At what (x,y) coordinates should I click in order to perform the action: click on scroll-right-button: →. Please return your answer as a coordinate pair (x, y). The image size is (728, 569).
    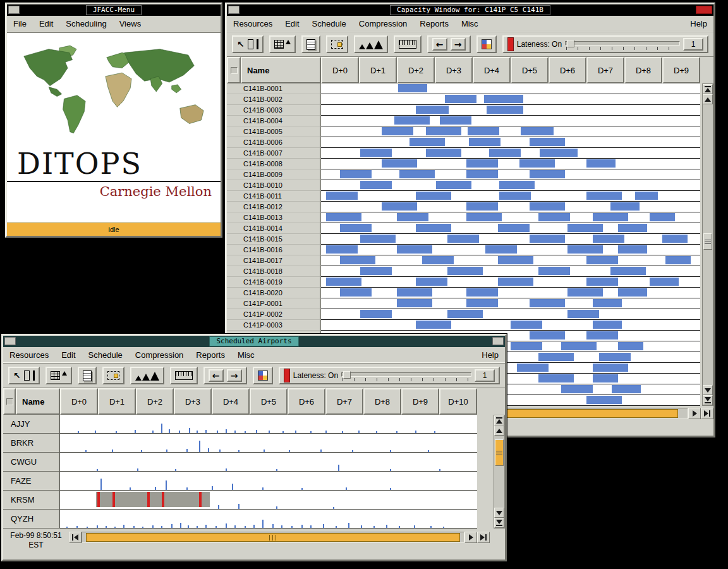
    Looking at the image, I should click on (458, 44).